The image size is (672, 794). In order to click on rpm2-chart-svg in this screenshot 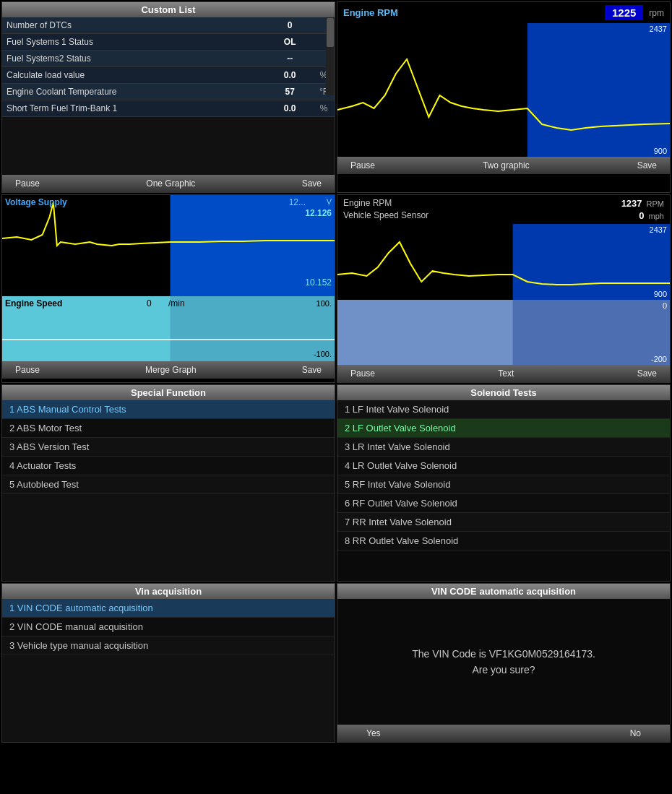, I will do `click(504, 262)`.